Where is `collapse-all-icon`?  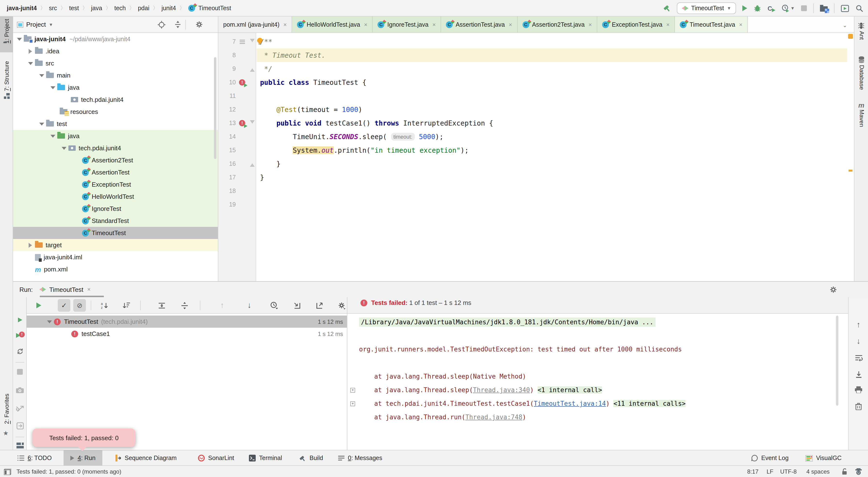
collapse-all-icon is located at coordinates (178, 25).